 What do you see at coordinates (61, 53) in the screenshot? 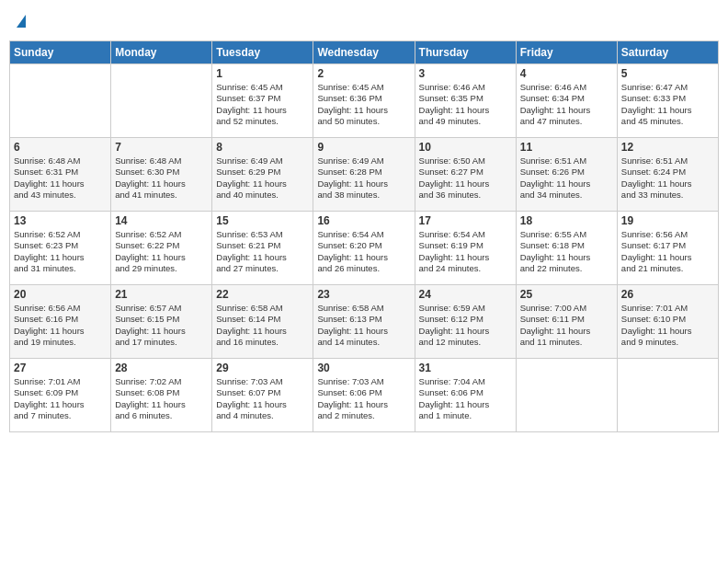
I see `weekday-header-sunday: Sunday` at bounding box center [61, 53].